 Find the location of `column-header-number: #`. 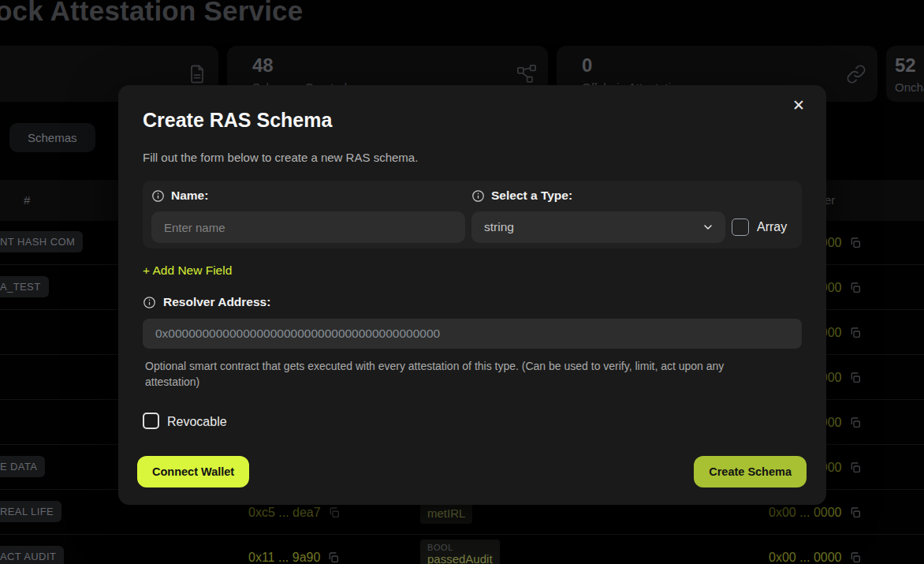

column-header-number: # is located at coordinates (27, 200).